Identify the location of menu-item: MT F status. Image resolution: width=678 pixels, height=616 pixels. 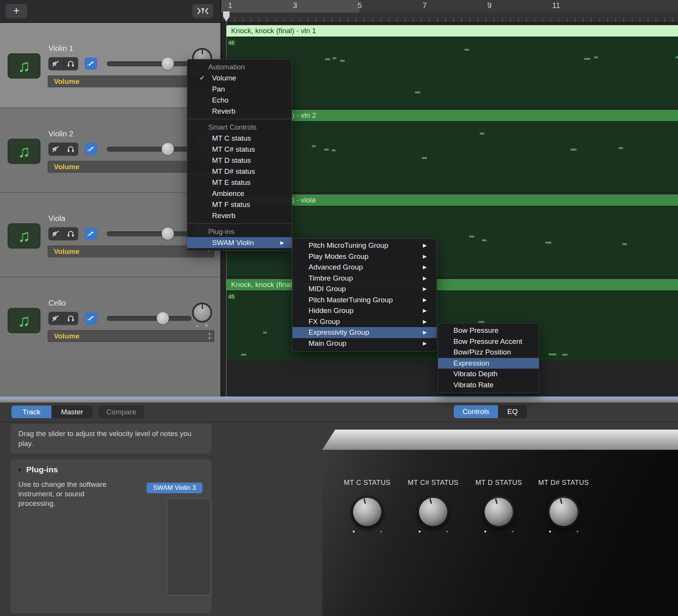
(239, 204).